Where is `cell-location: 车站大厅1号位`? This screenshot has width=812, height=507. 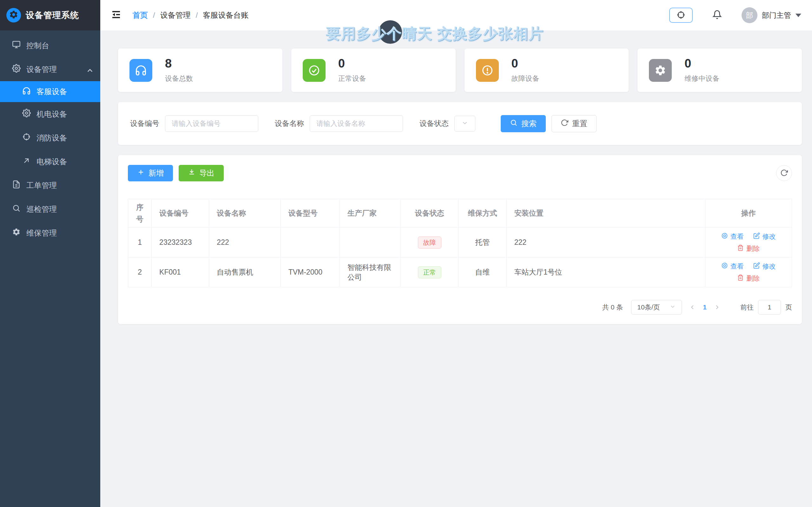
cell-location: 车站大厅1号位 is located at coordinates (606, 272).